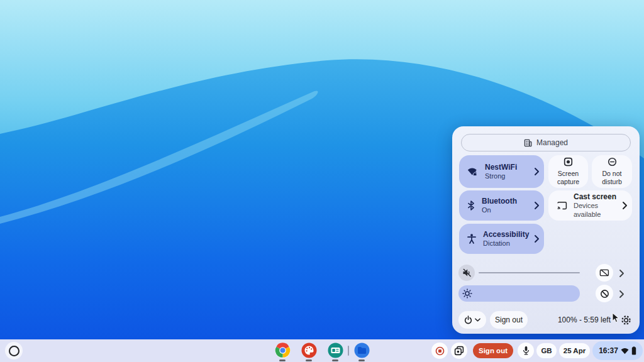  What do you see at coordinates (590, 206) in the screenshot?
I see `cast-screen-tile: Cast screen Devices available` at bounding box center [590, 206].